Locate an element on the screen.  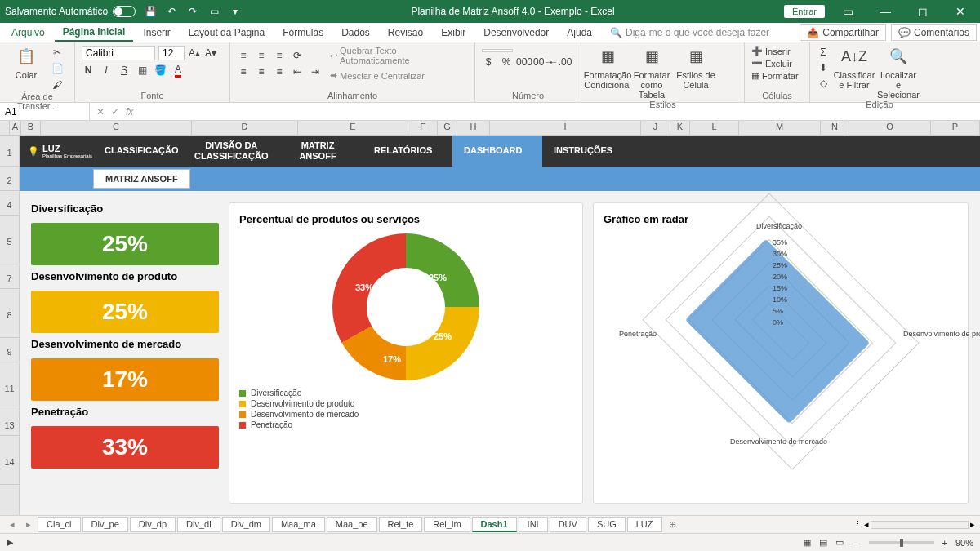
col-header: N is located at coordinates (835, 127).